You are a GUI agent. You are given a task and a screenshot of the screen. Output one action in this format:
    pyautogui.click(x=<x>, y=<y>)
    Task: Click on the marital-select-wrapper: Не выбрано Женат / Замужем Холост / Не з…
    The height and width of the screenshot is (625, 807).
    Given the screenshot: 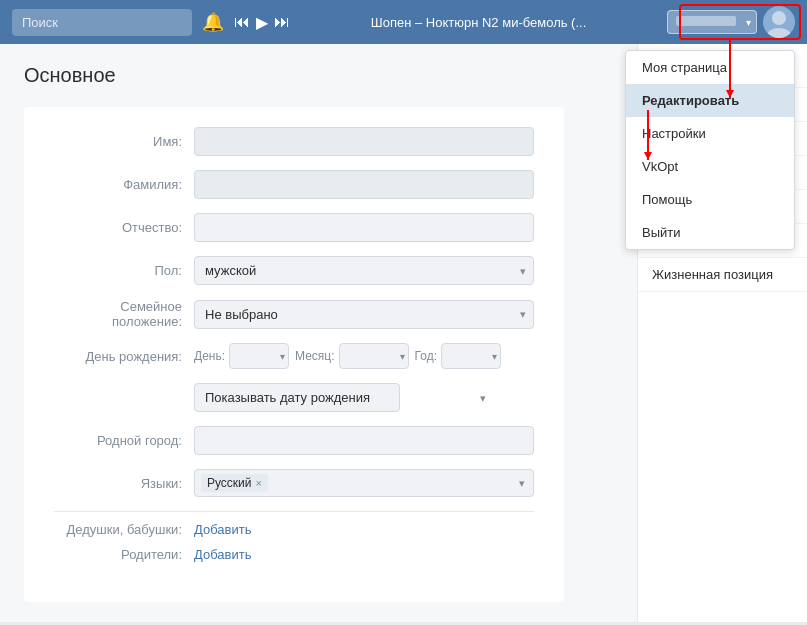 What is the action you would take?
    pyautogui.click(x=364, y=314)
    